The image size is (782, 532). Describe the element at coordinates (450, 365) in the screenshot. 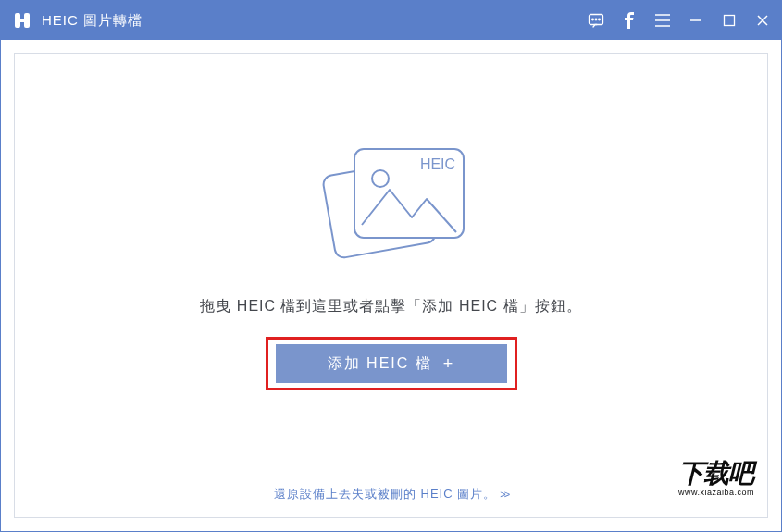

I see `plus-icon: +` at that location.